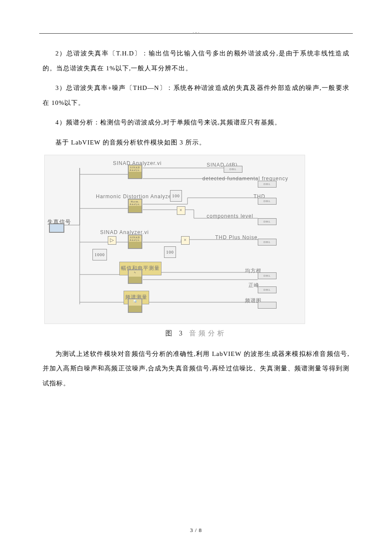 Image resolution: width=392 pixels, height=555 pixels. What do you see at coordinates (135, 277) in the screenshot?
I see `amp-level-vi-icon: ∿` at bounding box center [135, 277].